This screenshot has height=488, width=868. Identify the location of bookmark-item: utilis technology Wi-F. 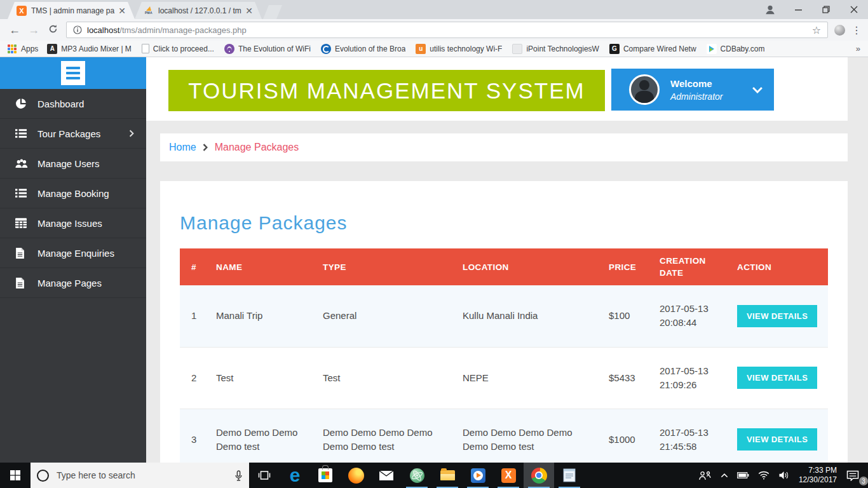
(459, 49).